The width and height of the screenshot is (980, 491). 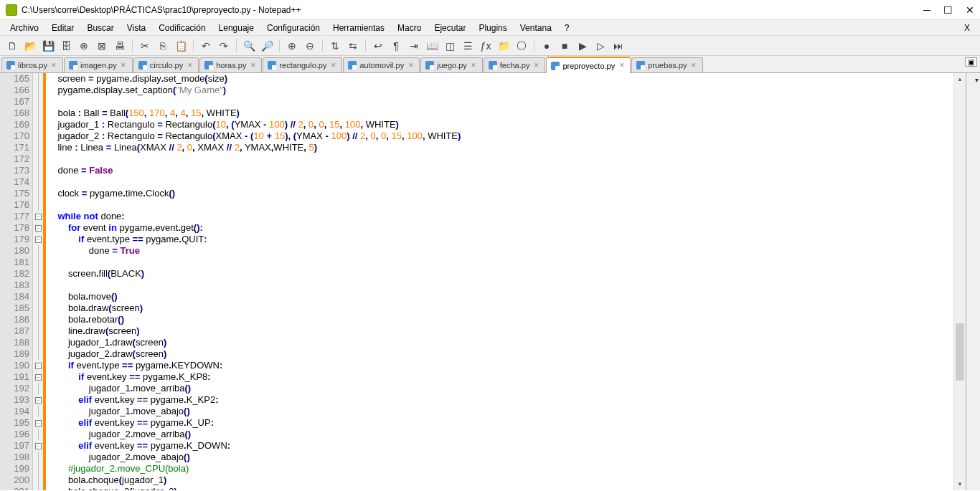 What do you see at coordinates (960, 485) in the screenshot?
I see `scroll-down-icon: ▼` at bounding box center [960, 485].